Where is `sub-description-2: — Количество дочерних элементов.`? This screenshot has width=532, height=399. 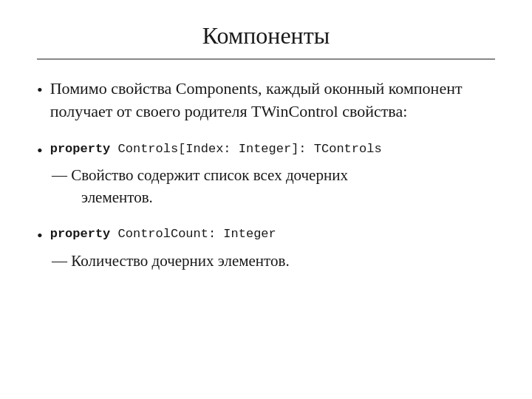
sub-description-2: — Количество дочерних элементов. is located at coordinates (266, 262).